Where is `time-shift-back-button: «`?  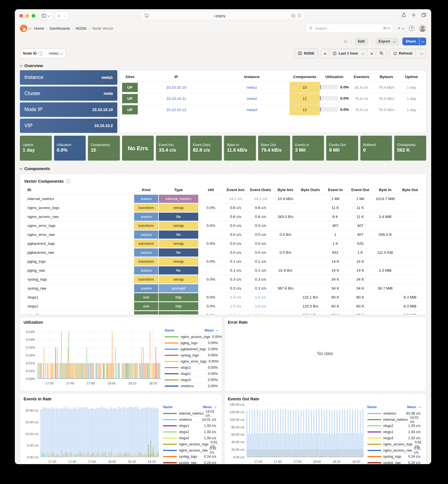
time-shift-back-button: « is located at coordinates (325, 53).